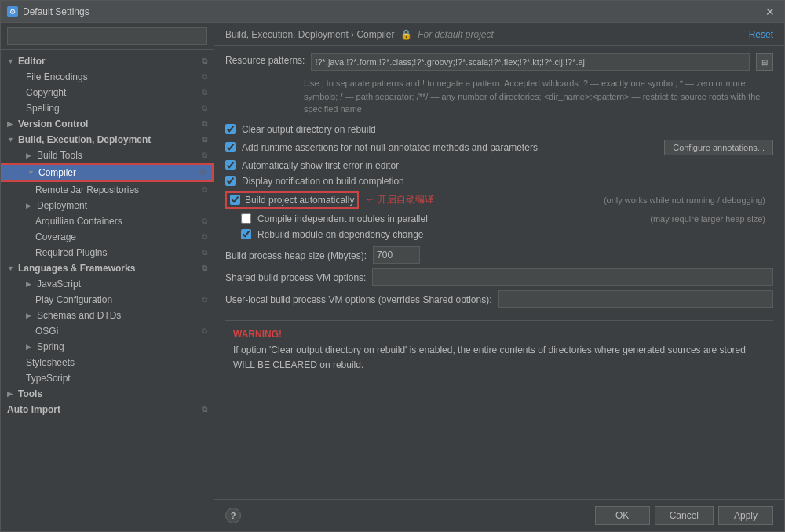 The image size is (785, 532). Describe the element at coordinates (231, 180) in the screenshot. I see `display-notify-checkbox` at that location.